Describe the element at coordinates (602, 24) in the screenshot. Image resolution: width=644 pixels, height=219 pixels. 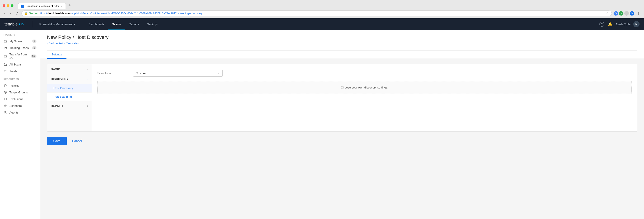
I see `help-button: ?` at that location.